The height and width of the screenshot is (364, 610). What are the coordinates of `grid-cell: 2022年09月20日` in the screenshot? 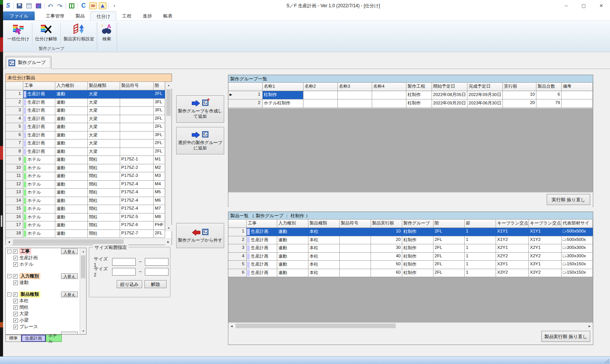 It's located at (450, 104).